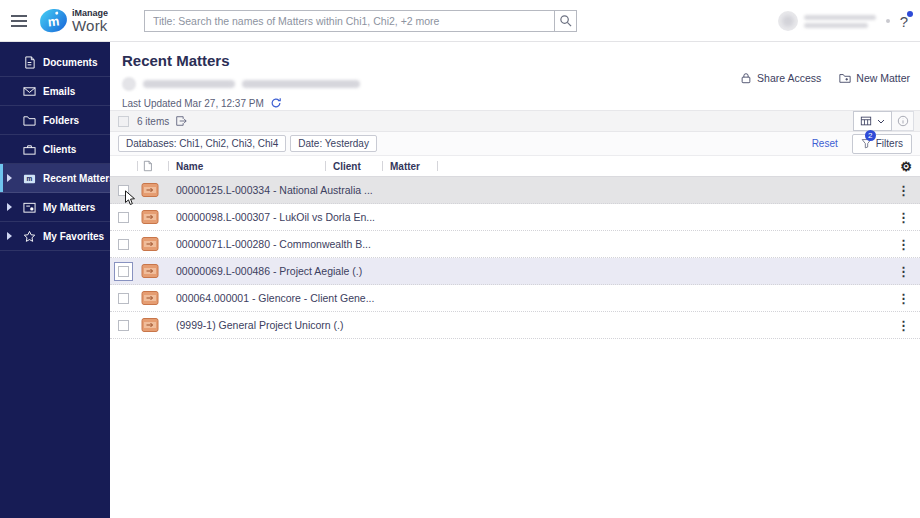  I want to click on menu-icon, so click(19, 21).